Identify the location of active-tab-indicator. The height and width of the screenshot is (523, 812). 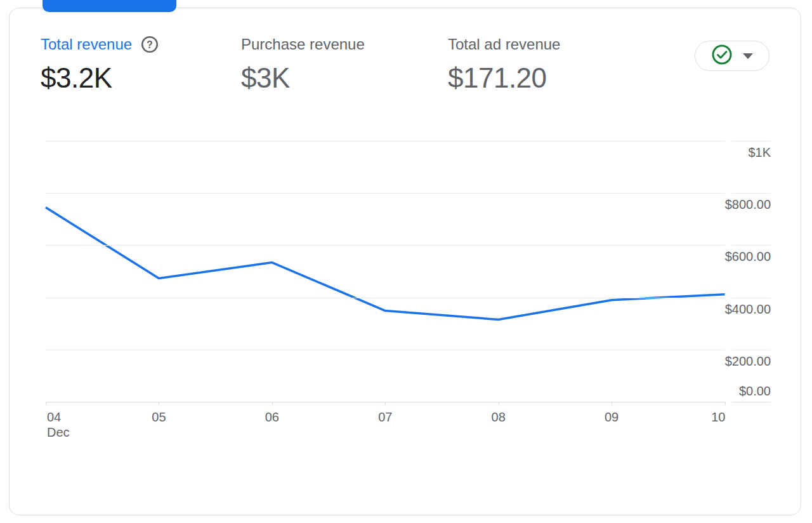
(109, 6).